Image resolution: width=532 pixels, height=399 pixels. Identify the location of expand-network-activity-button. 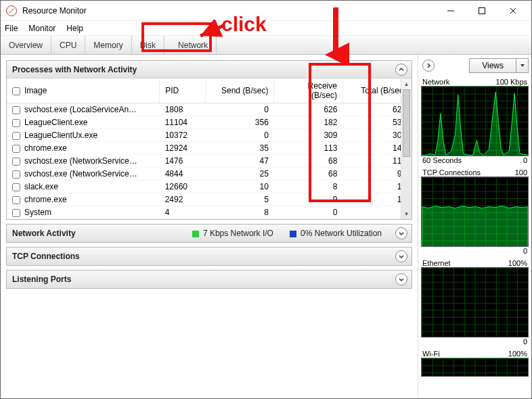
(401, 233).